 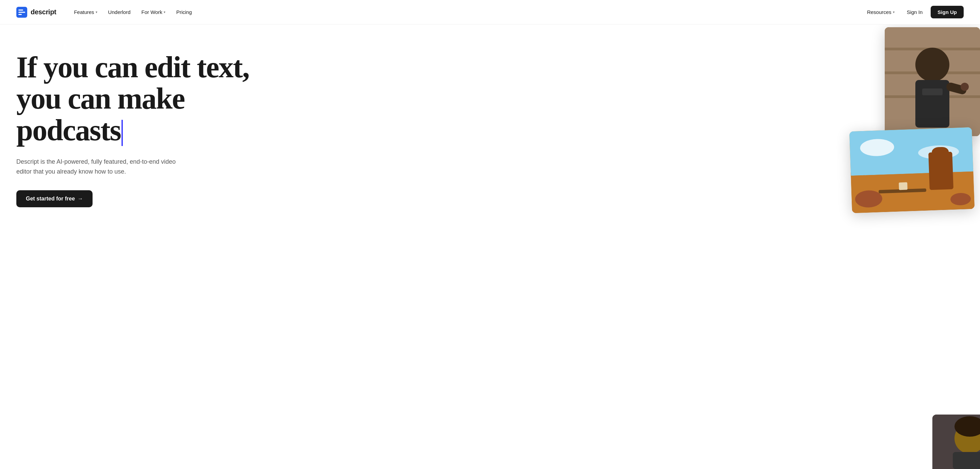 I want to click on nav-link-features: Features ▾, so click(x=85, y=12).